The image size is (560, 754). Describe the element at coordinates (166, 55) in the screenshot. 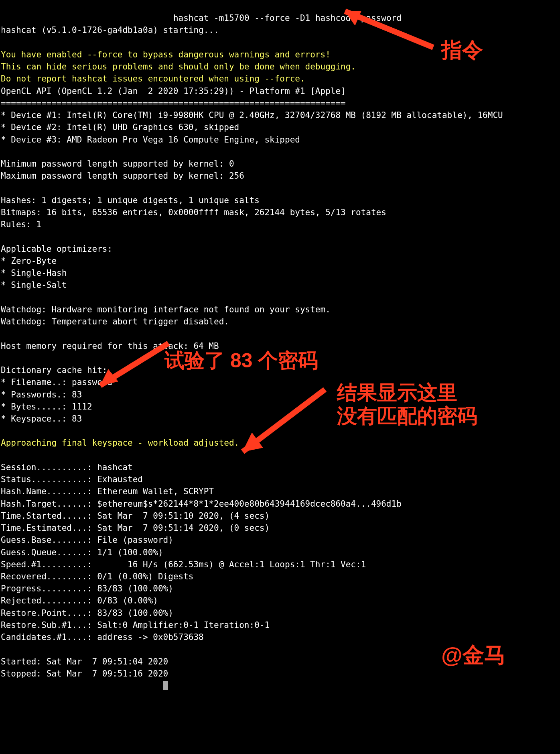

I see `warn-line: You have enabled --force to bypass dange…` at that location.